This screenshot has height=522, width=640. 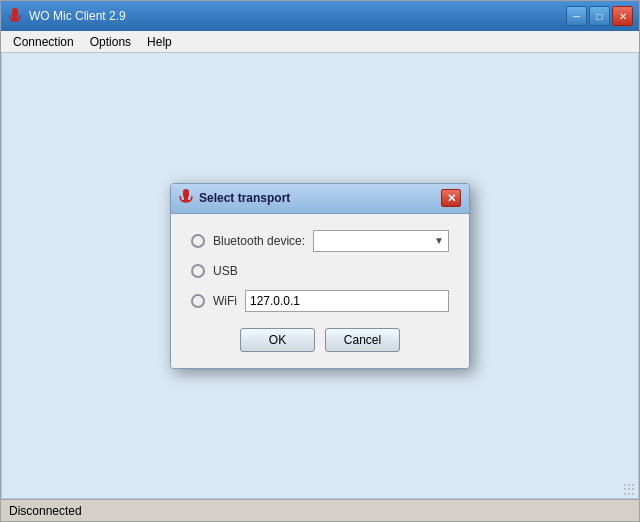 I want to click on status-text: Disconnected, so click(x=46, y=511).